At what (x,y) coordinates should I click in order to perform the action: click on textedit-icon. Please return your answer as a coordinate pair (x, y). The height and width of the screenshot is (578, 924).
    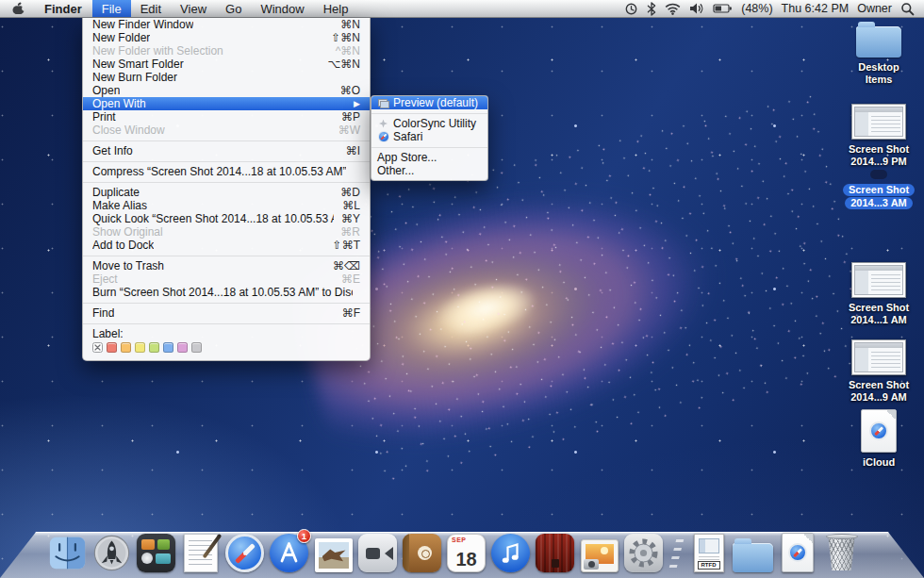
    Looking at the image, I should click on (201, 553).